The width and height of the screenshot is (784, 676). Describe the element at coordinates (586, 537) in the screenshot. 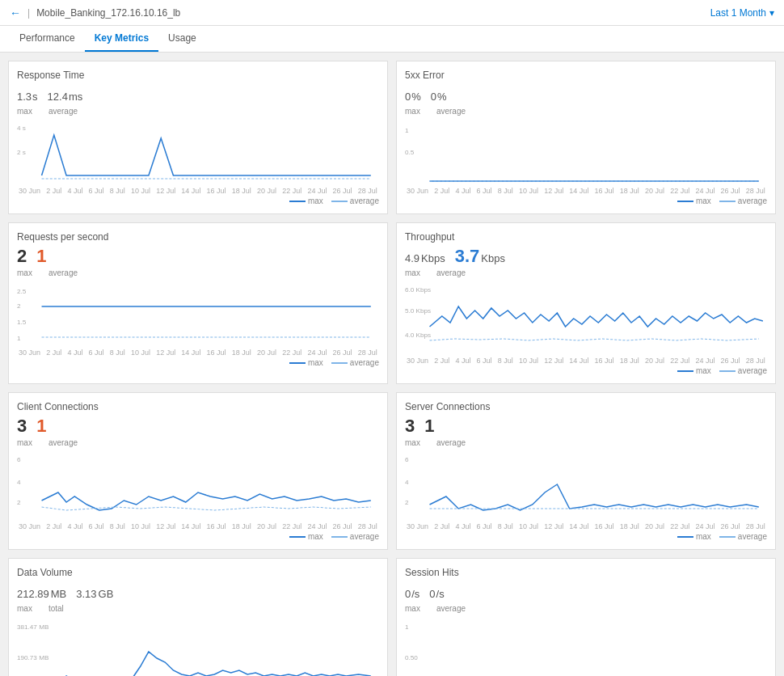

I see `server-conn-legend: max average` at that location.